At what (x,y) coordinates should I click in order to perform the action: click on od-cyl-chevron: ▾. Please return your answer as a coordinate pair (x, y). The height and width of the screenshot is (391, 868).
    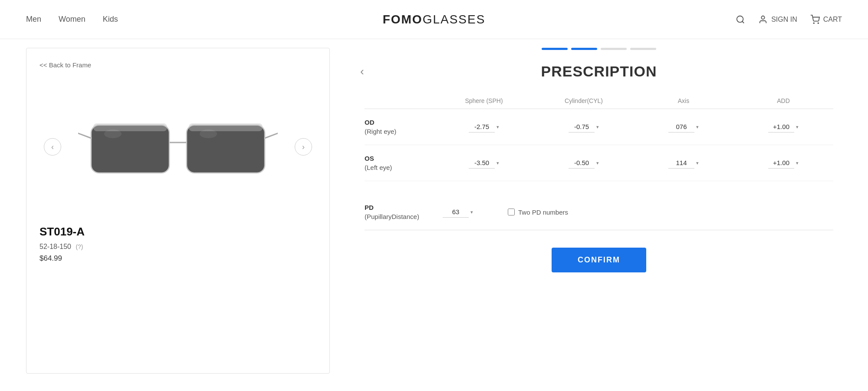
    Looking at the image, I should click on (598, 127).